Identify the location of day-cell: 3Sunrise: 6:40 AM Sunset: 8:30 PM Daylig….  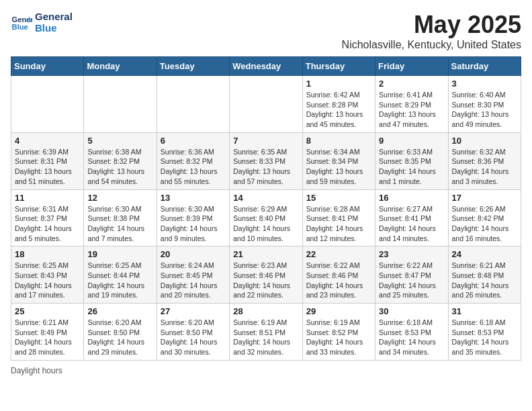
(484, 105).